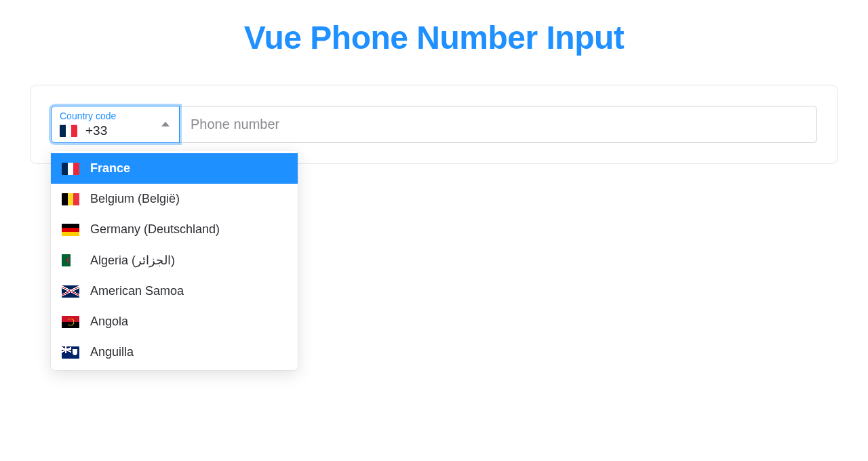 The image size is (868, 461). What do you see at coordinates (135, 199) in the screenshot?
I see `country-option-label: Belgium (België)` at bounding box center [135, 199].